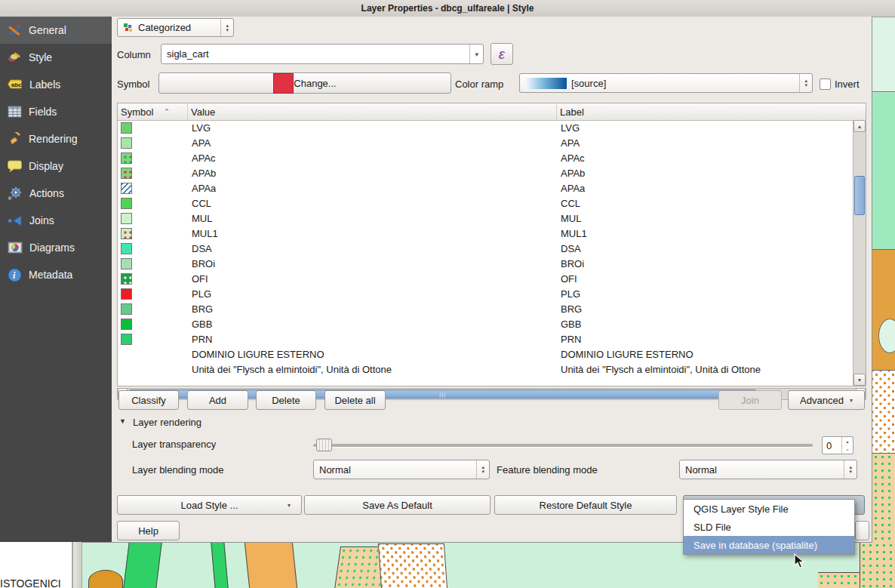 This screenshot has width=895, height=588. What do you see at coordinates (485, 263) in the screenshot?
I see `table-row: BROiBROi` at bounding box center [485, 263].